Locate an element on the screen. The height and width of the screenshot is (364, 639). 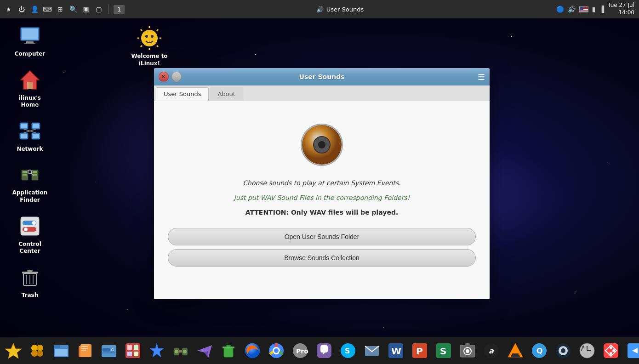
dock-word-icon: W is located at coordinates (396, 351).